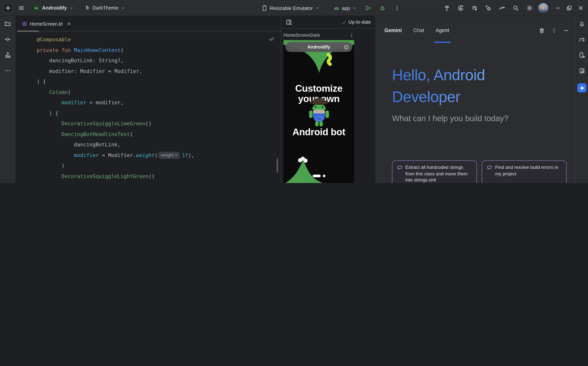 The width and height of the screenshot is (588, 366). Describe the element at coordinates (169, 155) in the screenshot. I see `inlay-hint: weight =` at that location.